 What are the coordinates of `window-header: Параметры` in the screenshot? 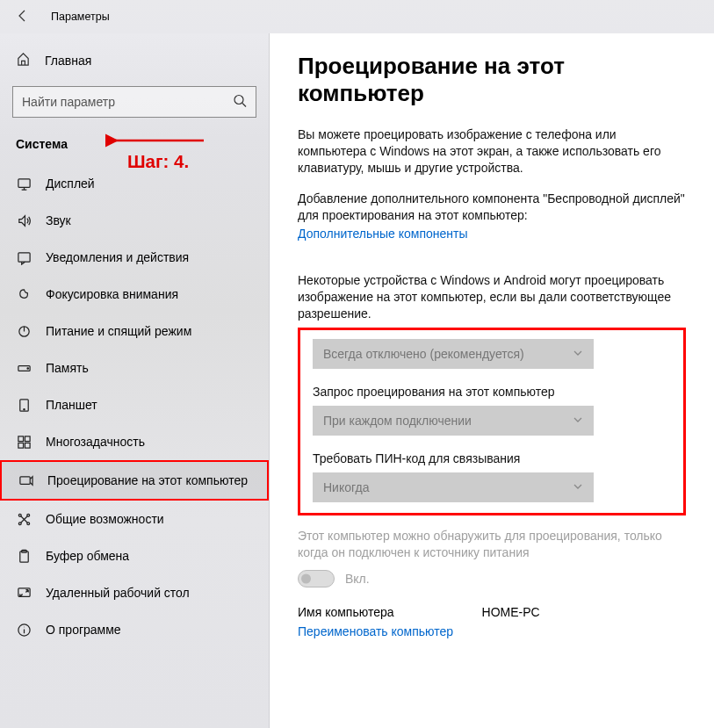 It's located at (357, 17).